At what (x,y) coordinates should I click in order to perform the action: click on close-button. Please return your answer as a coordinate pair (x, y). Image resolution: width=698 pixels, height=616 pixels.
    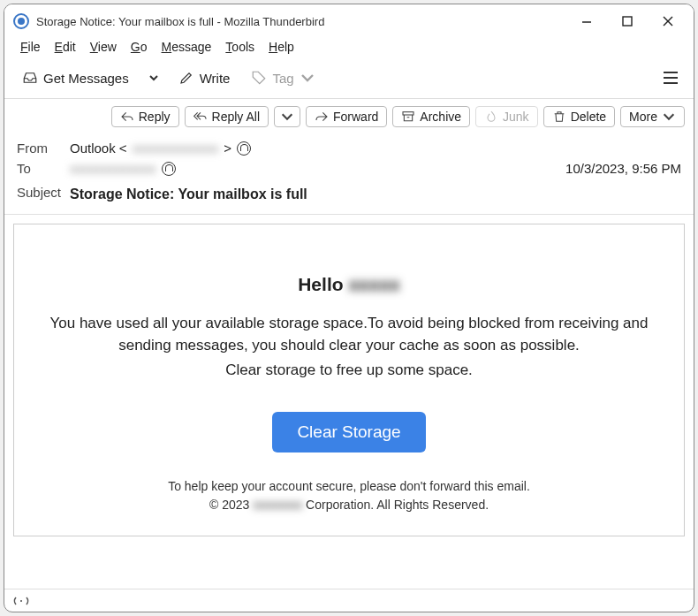
    Looking at the image, I should click on (668, 21).